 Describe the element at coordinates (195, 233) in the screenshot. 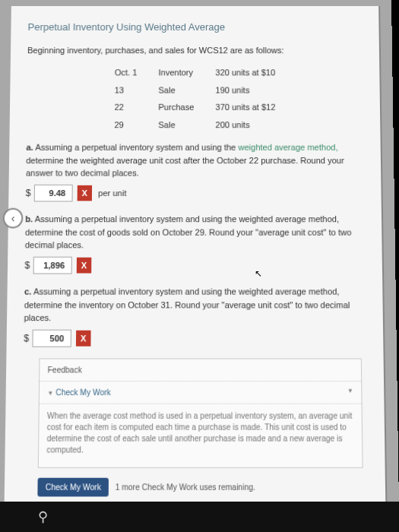

I see `question-b: b. Assuming a perpetual inventory system…` at that location.